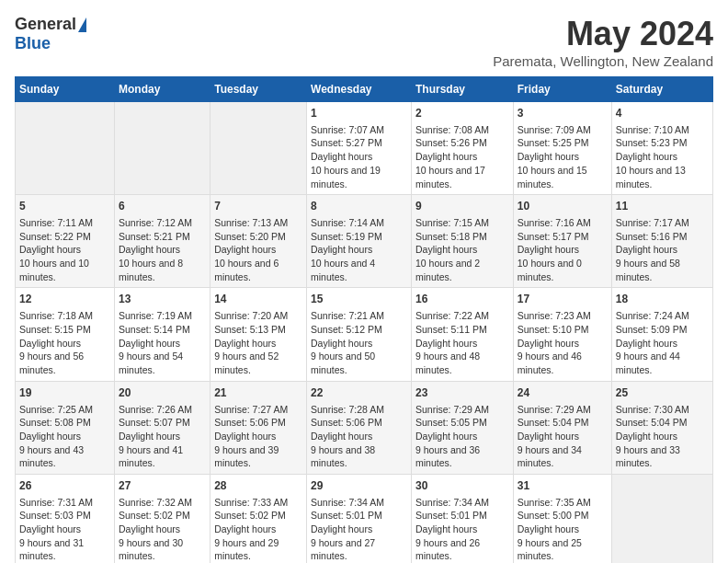 This screenshot has height=563, width=728. Describe the element at coordinates (563, 342) in the screenshot. I see `day-info: Sunrise: 7:23 AMSunset: 5:10 PMDaylight …` at that location.